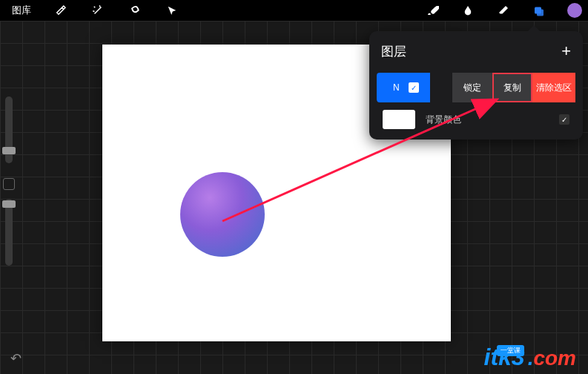 Image resolution: width=588 pixels, height=374 pixels. I want to click on eraser-icon, so click(503, 10).